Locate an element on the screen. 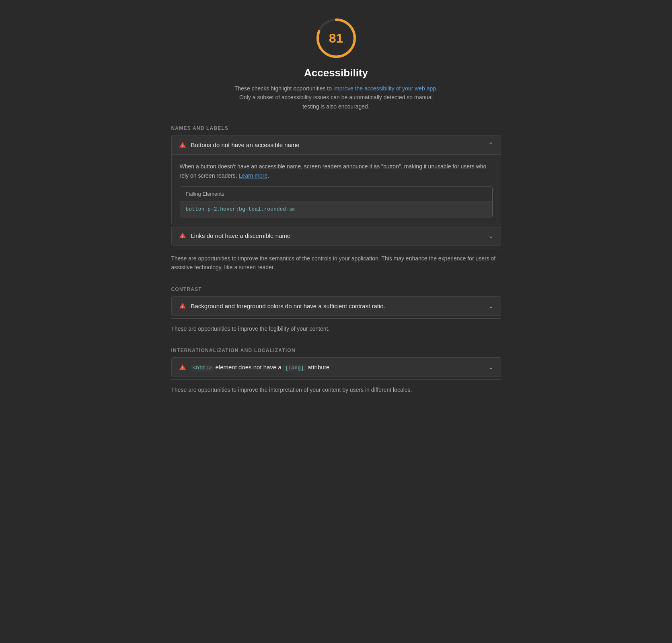  chevron-down-icon-html-lang: ⌄ is located at coordinates (491, 367).